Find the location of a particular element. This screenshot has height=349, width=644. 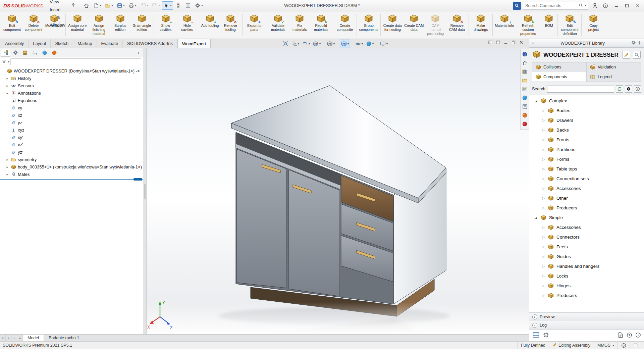

prev-model-tab-button: ‹ is located at coordinates (9, 338).